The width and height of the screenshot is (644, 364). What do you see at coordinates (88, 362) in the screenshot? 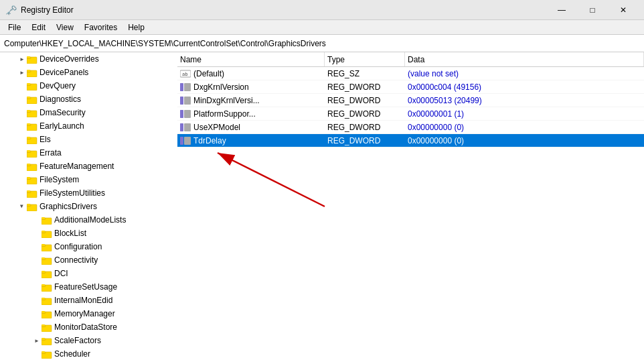
I see `tree-item-UseNewKey: UseNewKey` at bounding box center [88, 362].